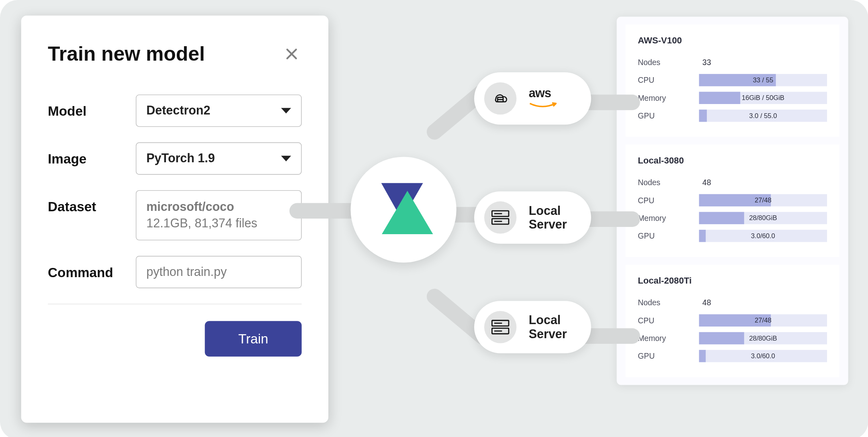  Describe the element at coordinates (733, 81) in the screenshot. I see `resource-card: AWS-V100 Nodes 33 CPU 33 / 55 Memory 16G…` at that location.